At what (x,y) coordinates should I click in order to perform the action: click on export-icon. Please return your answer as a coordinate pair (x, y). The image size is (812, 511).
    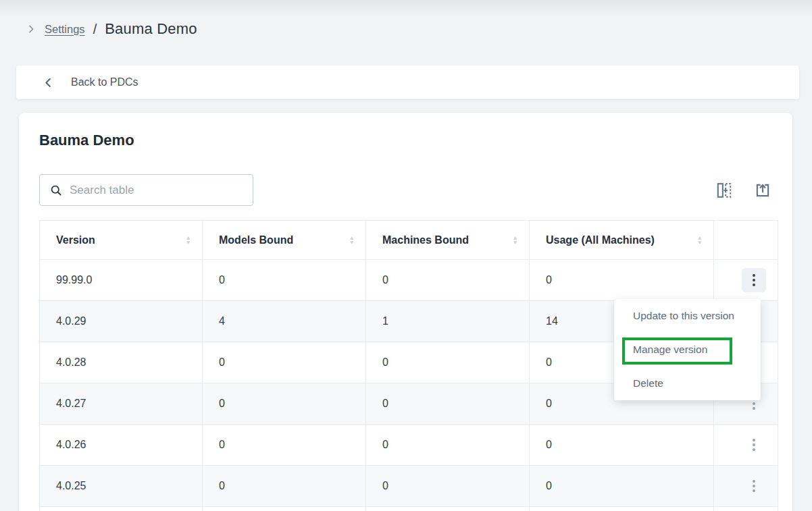
    Looking at the image, I should click on (763, 190).